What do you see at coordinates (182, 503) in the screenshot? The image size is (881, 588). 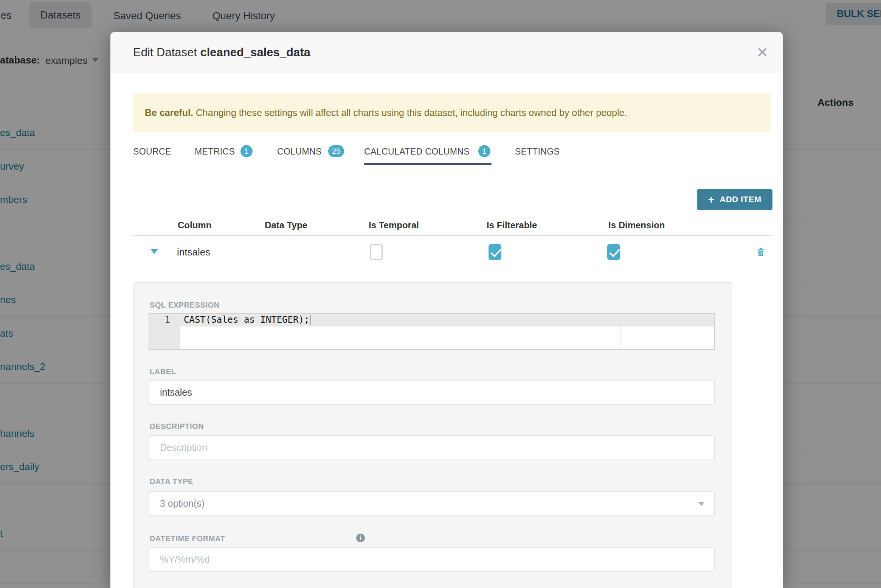 I see `data-type-value: 3 option(s)` at bounding box center [182, 503].